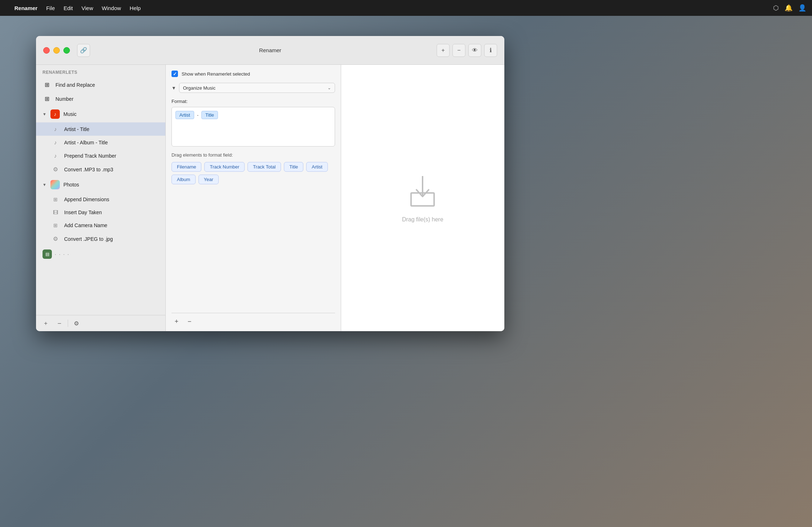 This screenshot has height=527, width=812. What do you see at coordinates (187, 167) in the screenshot?
I see `drag-token-filename: Filename` at bounding box center [187, 167].